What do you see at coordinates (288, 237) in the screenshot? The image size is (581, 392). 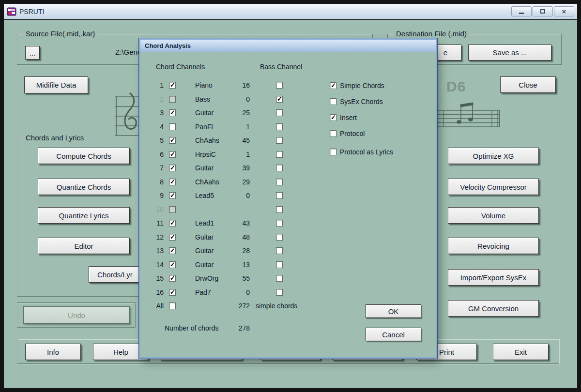 I see `channel-row: 12Guitar48` at bounding box center [288, 237].